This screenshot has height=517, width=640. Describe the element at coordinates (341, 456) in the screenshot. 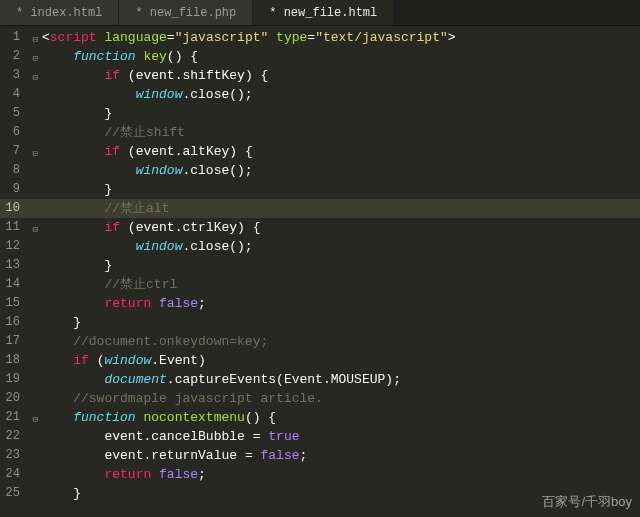

I see `code-line: event.returnValue = false;` at that location.